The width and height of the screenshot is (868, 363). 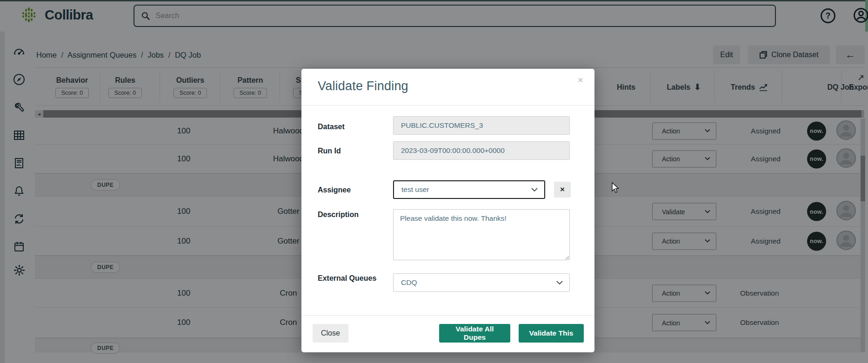 I want to click on validate-all-dupes-button: Validate All Dupes, so click(x=474, y=333).